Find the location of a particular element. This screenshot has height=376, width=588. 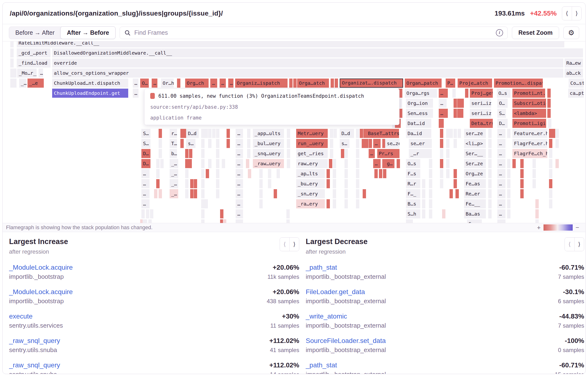

flame-cell: _gcd_…port is located at coordinates (34, 53).